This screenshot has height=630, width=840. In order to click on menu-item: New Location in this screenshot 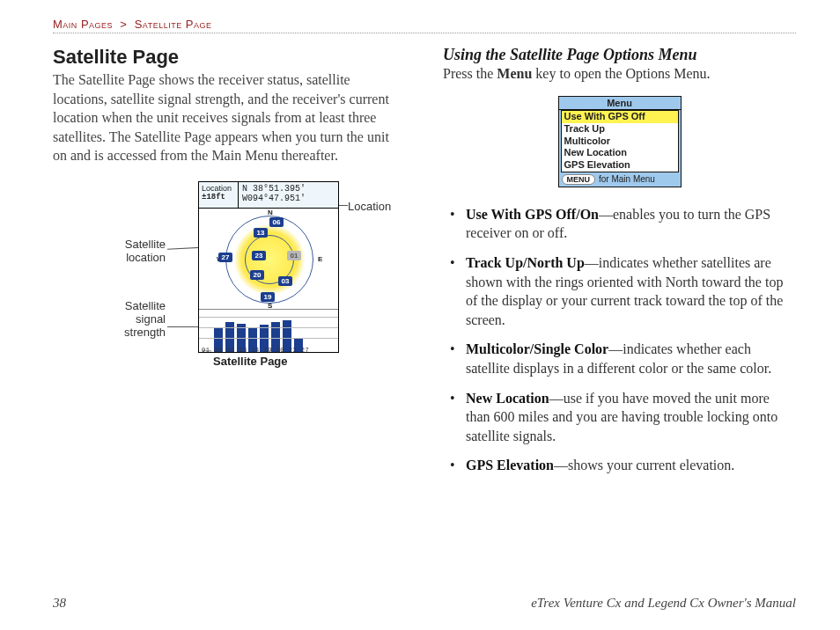, I will do `click(620, 153)`.